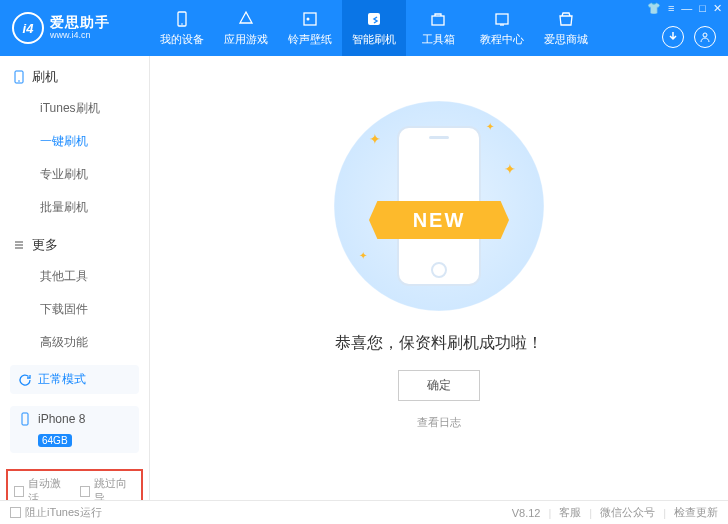 The width and height of the screenshot is (728, 524). Describe the element at coordinates (246, 28) in the screenshot. I see `top-tab-apps: 应用游戏` at that location.